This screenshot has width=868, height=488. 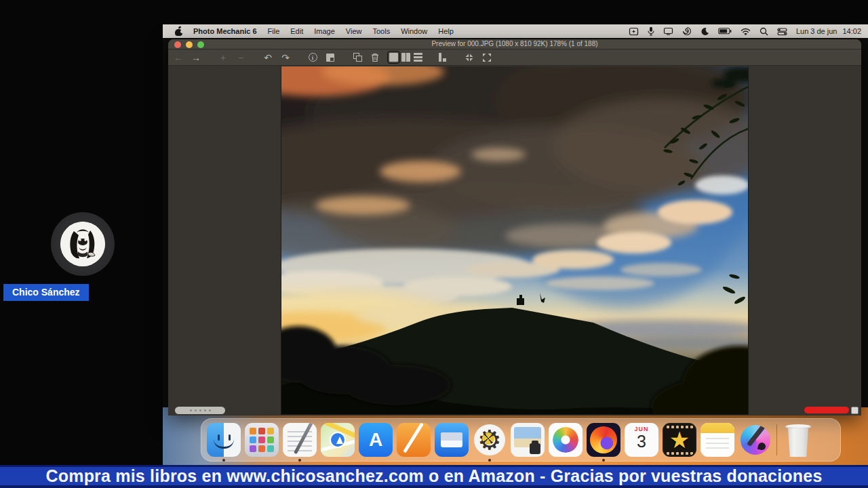 I want to click on movie-star-icon: ★, so click(x=679, y=440).